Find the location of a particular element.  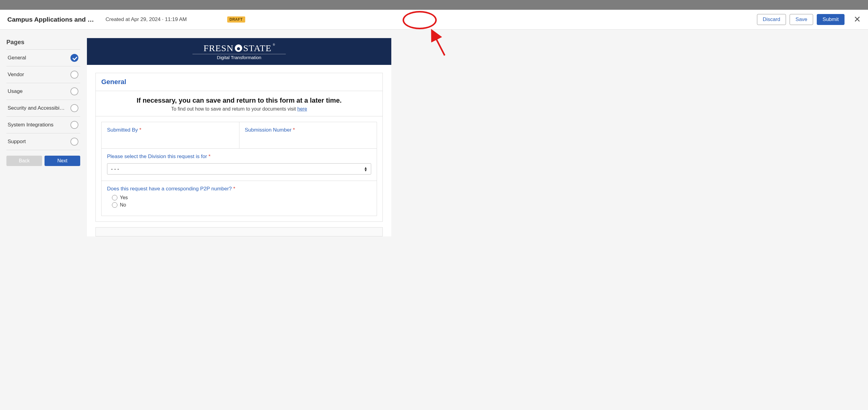

overlay-backdrop-bar is located at coordinates (434, 5).